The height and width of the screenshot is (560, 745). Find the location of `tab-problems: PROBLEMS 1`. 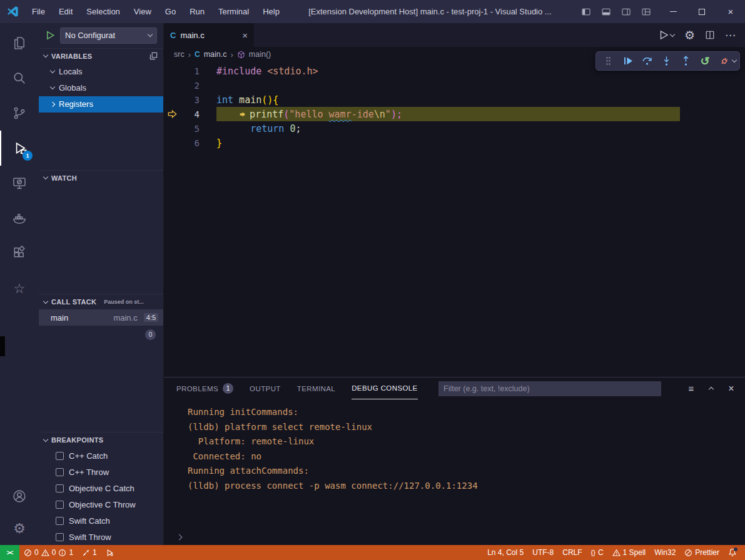

tab-problems: PROBLEMS 1 is located at coordinates (205, 389).